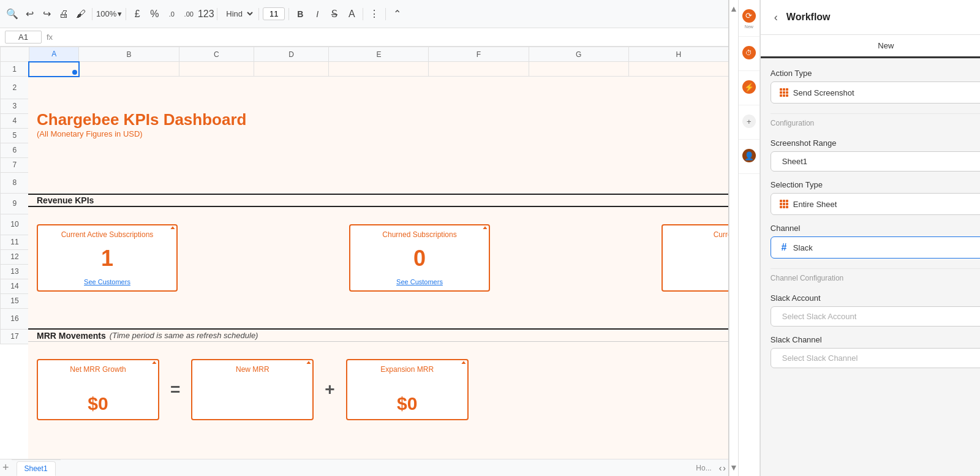 This screenshot has width=980, height=476. What do you see at coordinates (216, 69) in the screenshot?
I see `cell-C1` at bounding box center [216, 69].